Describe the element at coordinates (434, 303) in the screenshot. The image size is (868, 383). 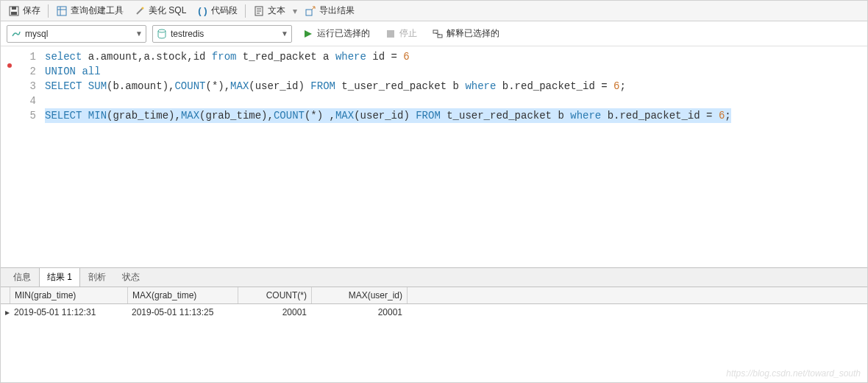
I see `result-grid: MIN(grab_time) MAX(grab_time) COUNT(*) M…` at that location.